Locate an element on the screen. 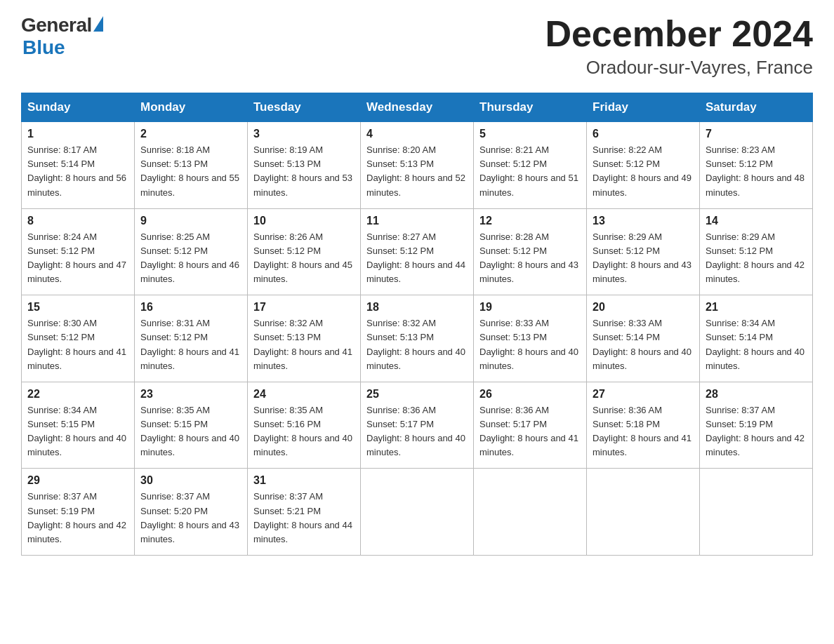 Image resolution: width=834 pixels, height=644 pixels. day-info: Sunrise: 8:37 AMSunset: 5:20 PMDaylight:… is located at coordinates (191, 518).